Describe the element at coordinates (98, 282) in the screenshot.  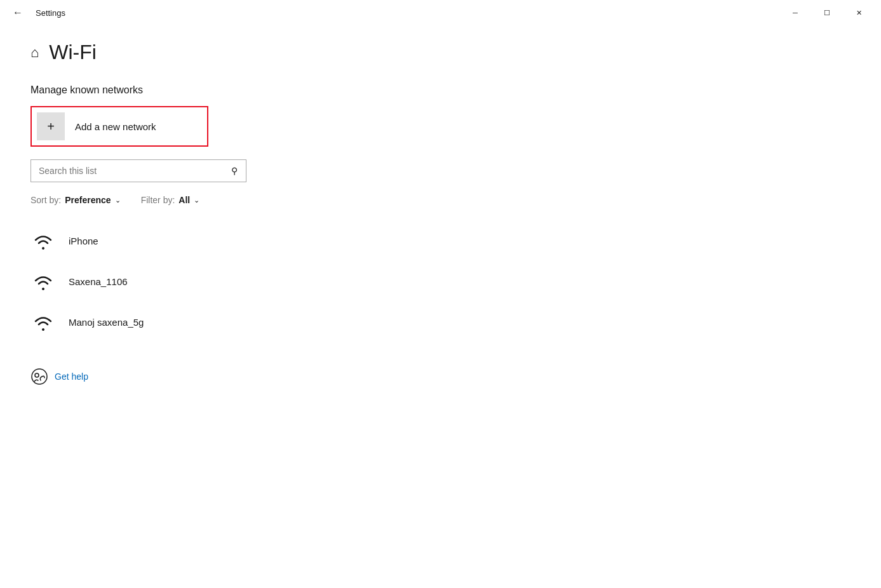
I see `network-name-saxena1106: Saxena_1106` at that location.